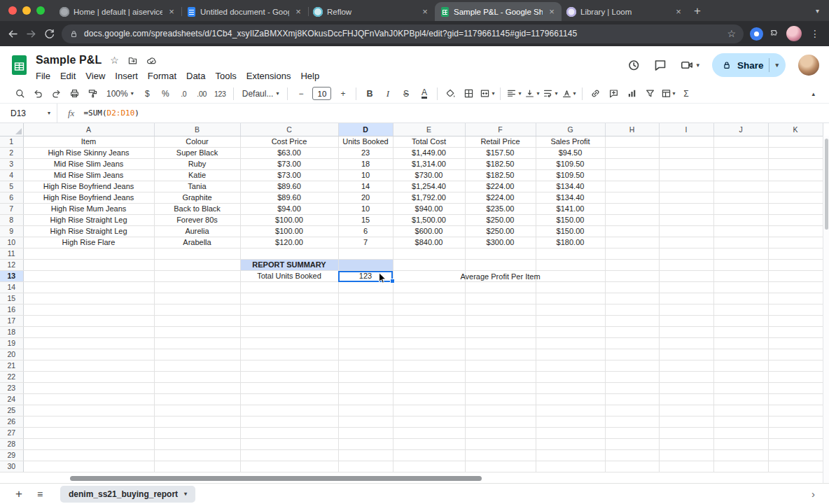  Describe the element at coordinates (795, 130) in the screenshot. I see `column-header-K: K` at that location.